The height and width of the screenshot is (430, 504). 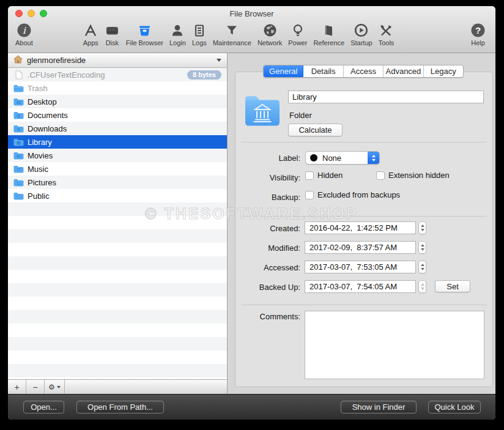 What do you see at coordinates (373, 158) in the screenshot?
I see `popup-arrows-icon` at bounding box center [373, 158].